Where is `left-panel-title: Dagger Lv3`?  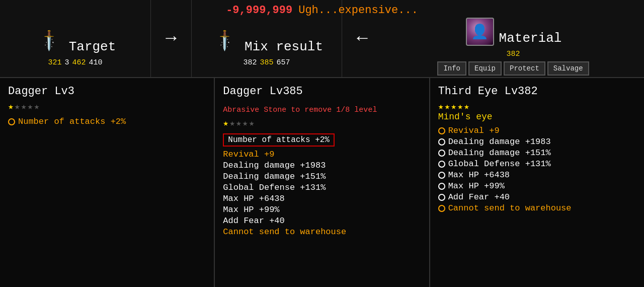 left-panel-title: Dagger Lv3 is located at coordinates (107, 92).